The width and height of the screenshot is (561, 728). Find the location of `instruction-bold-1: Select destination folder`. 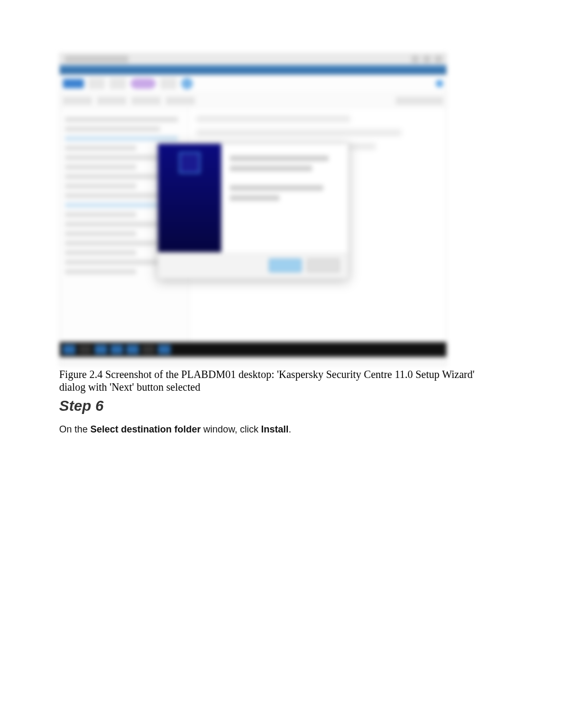

instruction-bold-1: Select destination folder is located at coordinates (146, 429).